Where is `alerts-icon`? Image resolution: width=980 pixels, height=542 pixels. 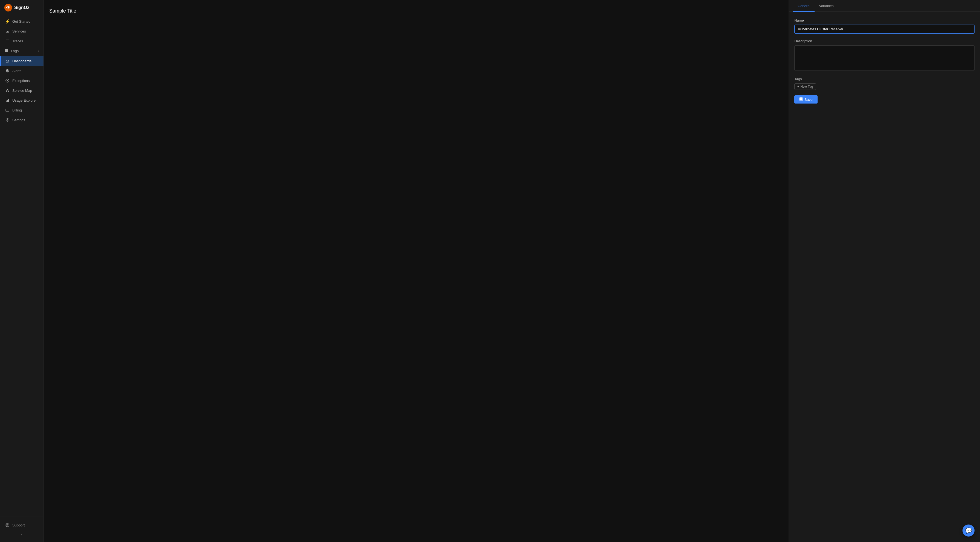 alerts-icon is located at coordinates (8, 71).